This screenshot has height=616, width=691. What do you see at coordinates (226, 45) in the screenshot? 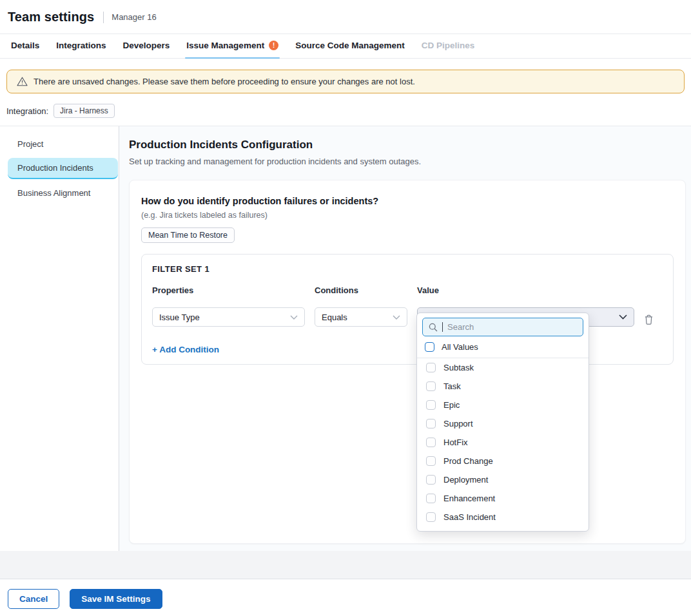
I see `tab-label: Issue Management` at bounding box center [226, 45].